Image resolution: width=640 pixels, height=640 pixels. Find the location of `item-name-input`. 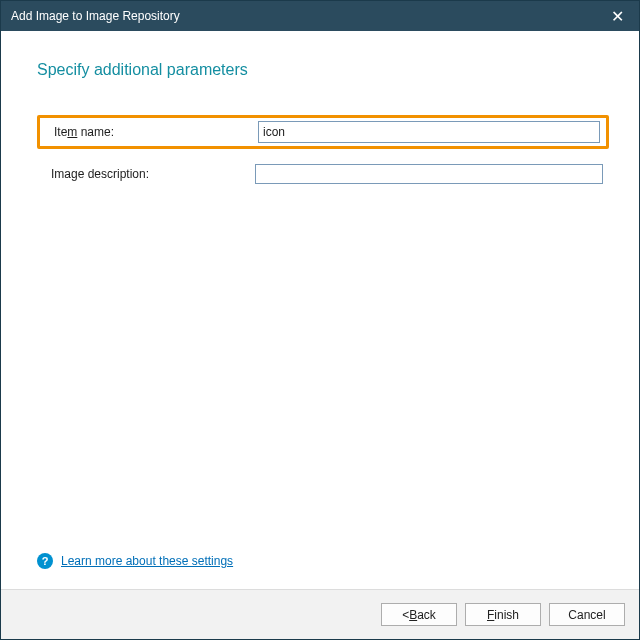

item-name-input is located at coordinates (429, 132).